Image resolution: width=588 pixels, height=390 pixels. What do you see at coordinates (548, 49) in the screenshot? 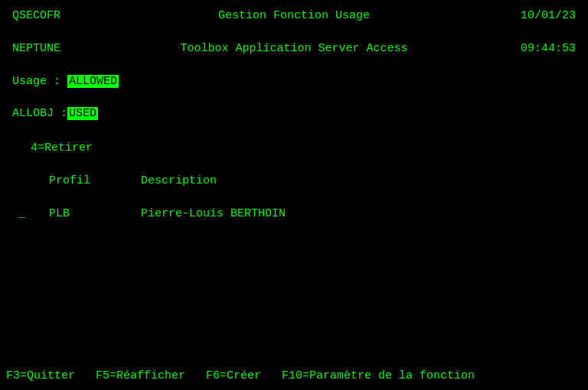
I see `time: 09:44:53` at bounding box center [548, 49].